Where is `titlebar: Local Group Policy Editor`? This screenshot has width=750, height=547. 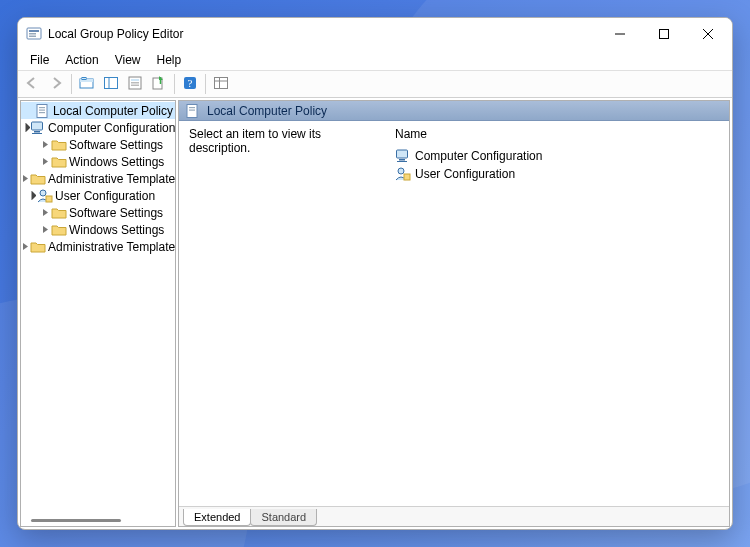 titlebar: Local Group Policy Editor is located at coordinates (375, 34).